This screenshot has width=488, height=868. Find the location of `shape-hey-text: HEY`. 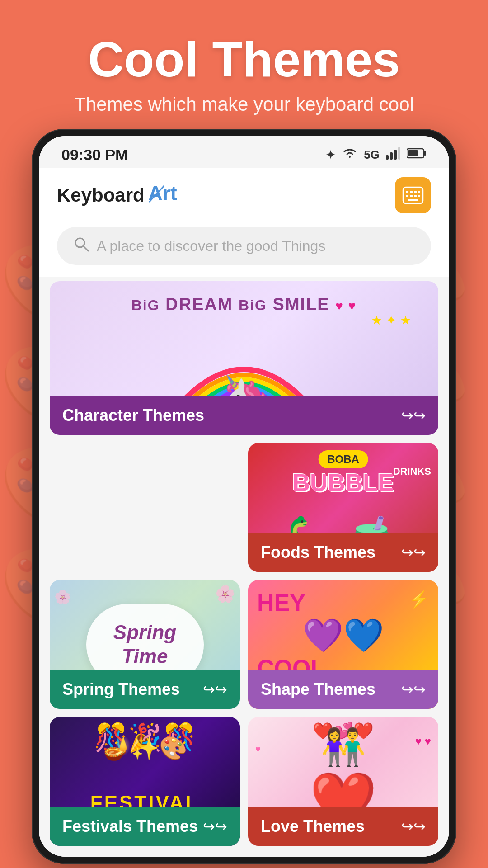

shape-hey-text: HEY is located at coordinates (281, 603).